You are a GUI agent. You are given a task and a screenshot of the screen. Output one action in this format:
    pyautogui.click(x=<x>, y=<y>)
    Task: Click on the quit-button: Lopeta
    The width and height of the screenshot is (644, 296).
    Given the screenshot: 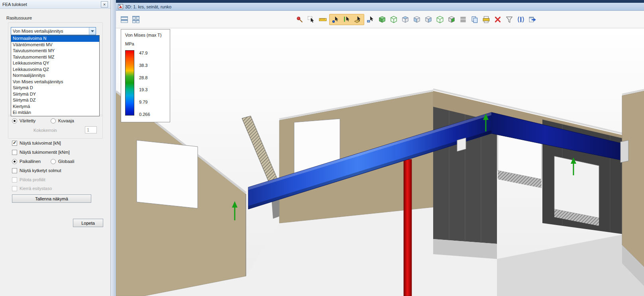 What is the action you would take?
    pyautogui.click(x=88, y=223)
    